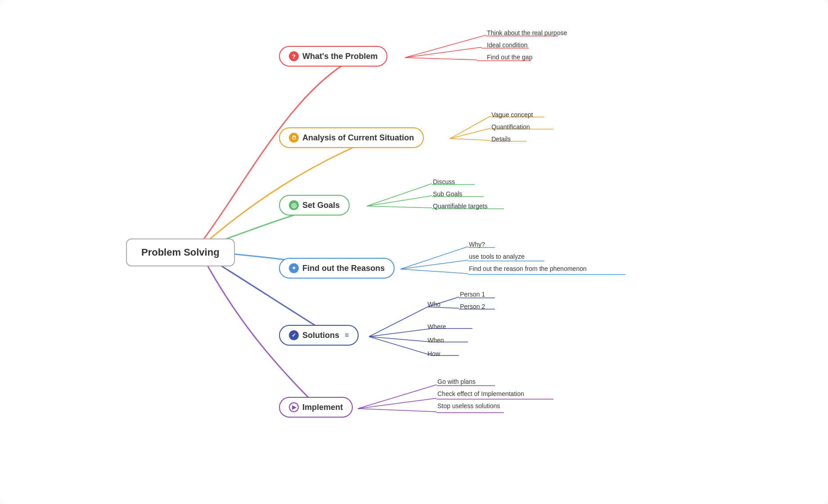 This screenshot has height=504, width=828. I want to click on leaf-stop-useless: Stop useless solutions, so click(469, 406).